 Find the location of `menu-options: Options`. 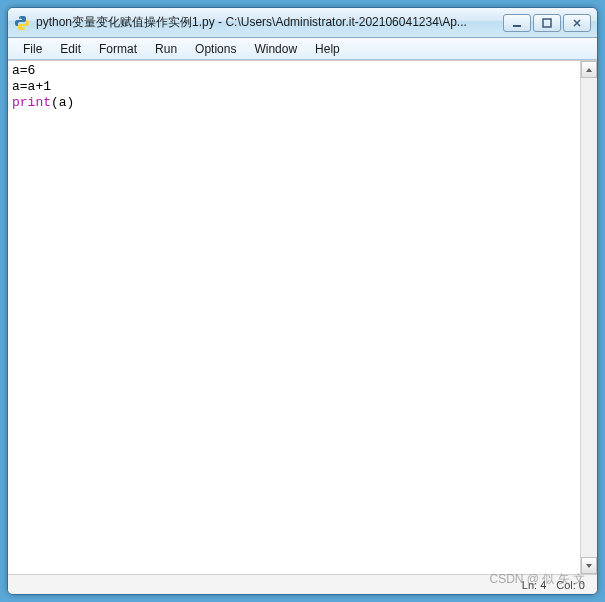

menu-options: Options is located at coordinates (216, 49).